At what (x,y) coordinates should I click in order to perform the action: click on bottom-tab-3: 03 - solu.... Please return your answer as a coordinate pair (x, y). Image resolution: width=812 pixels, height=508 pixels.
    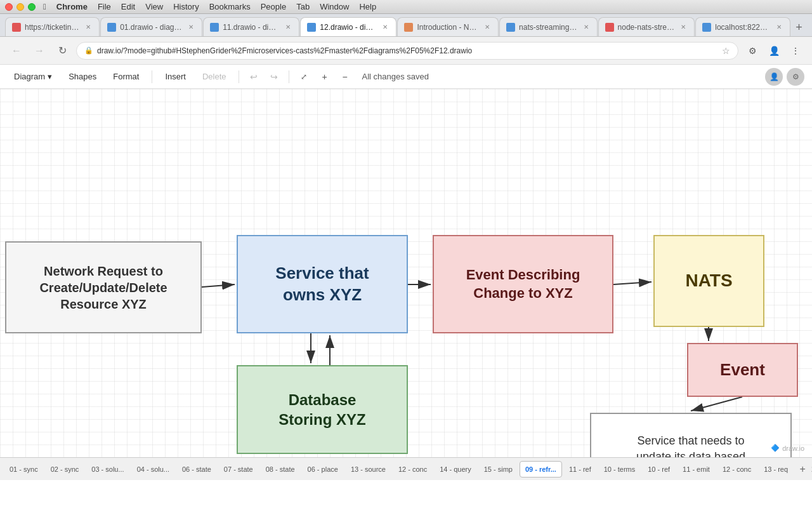
    Looking at the image, I should click on (108, 469).